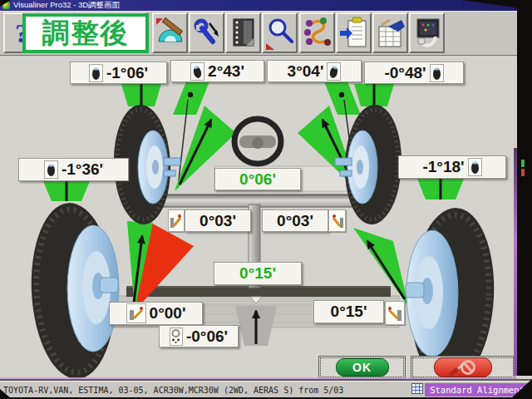 The width and height of the screenshot is (532, 399). What do you see at coordinates (349, 312) in the screenshot?
I see `rear-right-toe-value: 0°15'` at bounding box center [349, 312].